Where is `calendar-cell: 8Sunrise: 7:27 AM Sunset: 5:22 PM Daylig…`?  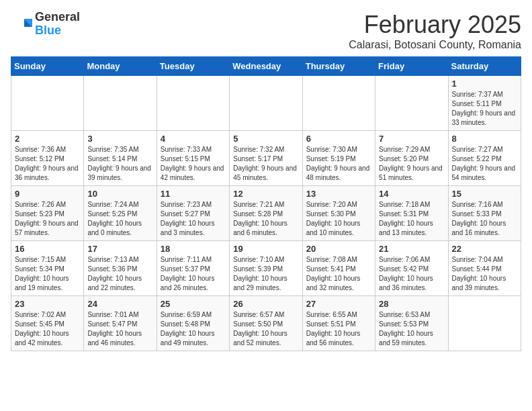 calendar-cell: 8Sunrise: 7:27 AM Sunset: 5:22 PM Daylig… is located at coordinates (484, 158).